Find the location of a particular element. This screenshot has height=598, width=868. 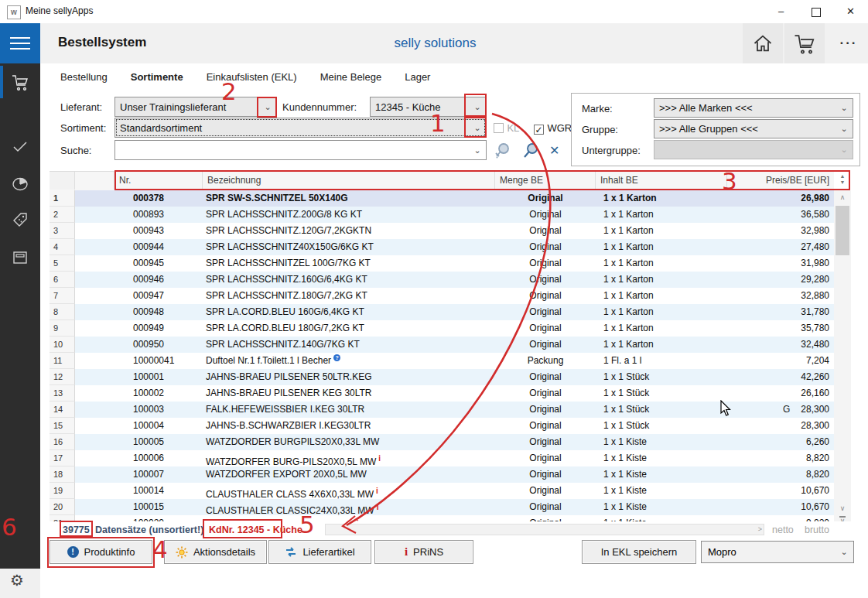

cell-bezeichnung: JAHNS-B.SCHWARZBIER I.KEG30LTR is located at coordinates (349, 425).